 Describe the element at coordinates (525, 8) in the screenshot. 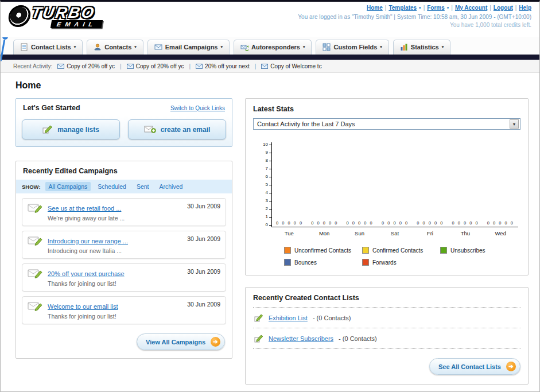

I see `top-nav-help: Help` at that location.